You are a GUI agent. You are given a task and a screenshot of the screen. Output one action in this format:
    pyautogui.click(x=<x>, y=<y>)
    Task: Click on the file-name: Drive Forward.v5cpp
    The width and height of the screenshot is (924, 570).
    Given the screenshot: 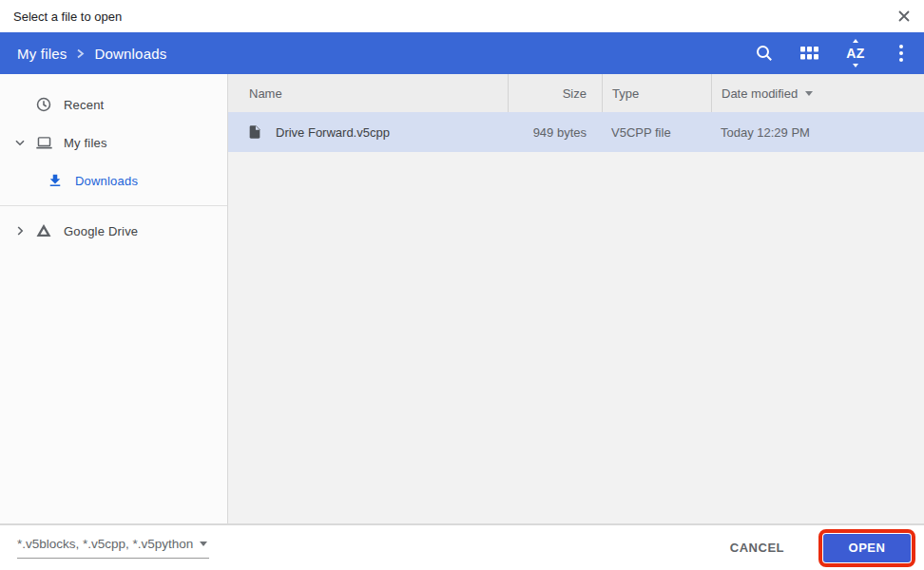 What is the action you would take?
    pyautogui.click(x=333, y=133)
    